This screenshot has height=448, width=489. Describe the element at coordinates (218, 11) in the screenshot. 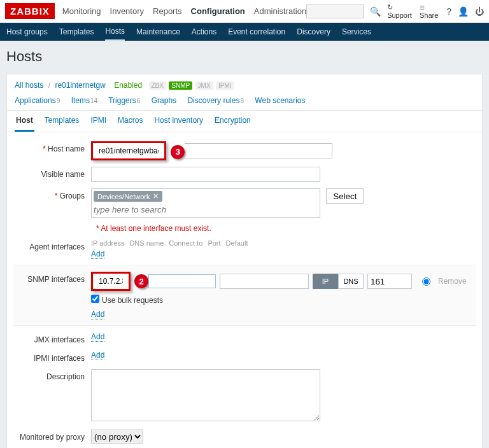

I see `nav-configuration: Configuration` at that location.